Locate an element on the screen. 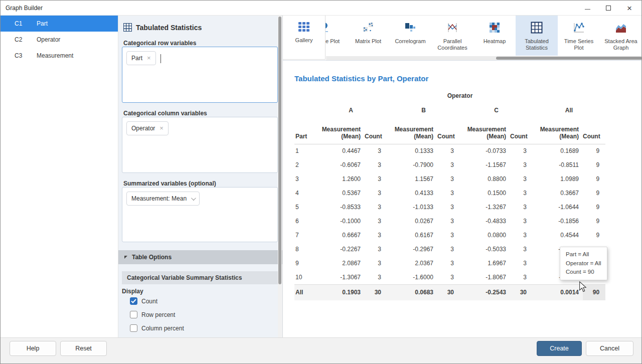  reset-button: Reset is located at coordinates (83, 348).